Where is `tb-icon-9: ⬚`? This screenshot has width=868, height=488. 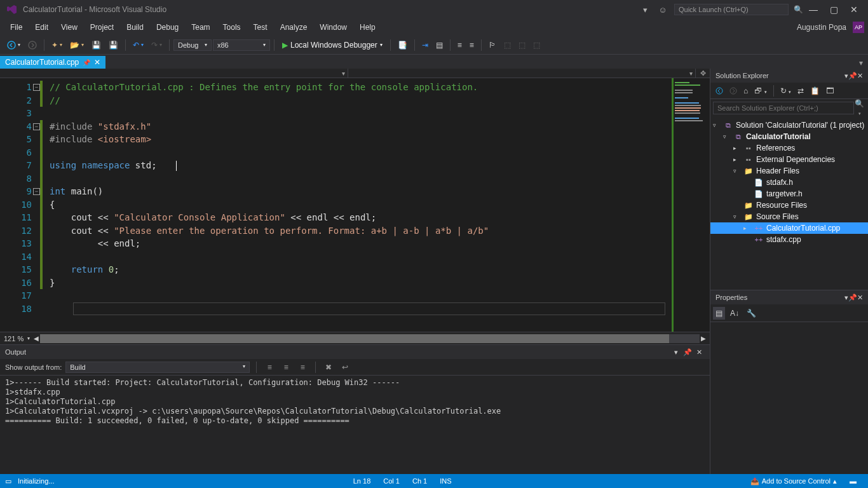
tb-icon-9: ⬚ is located at coordinates (536, 45).